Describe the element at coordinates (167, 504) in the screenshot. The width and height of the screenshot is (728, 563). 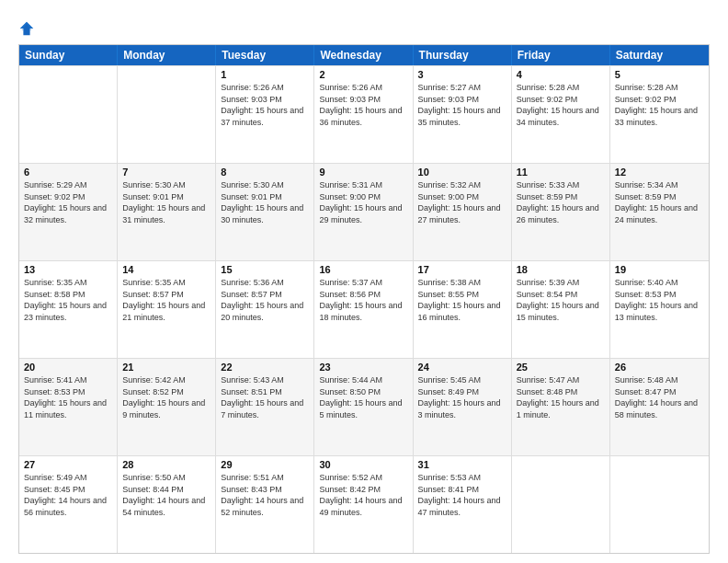
I see `calendar-cell: 28Sunrise: 5:50 AM Sunset: 8:44 PM Dayli…` at that location.